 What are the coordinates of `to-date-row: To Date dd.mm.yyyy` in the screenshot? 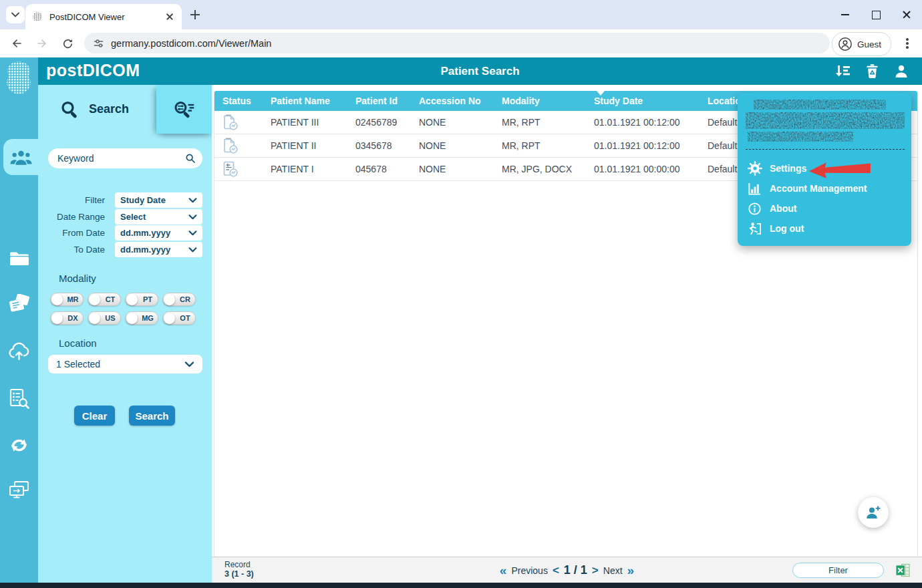 It's located at (125, 250).